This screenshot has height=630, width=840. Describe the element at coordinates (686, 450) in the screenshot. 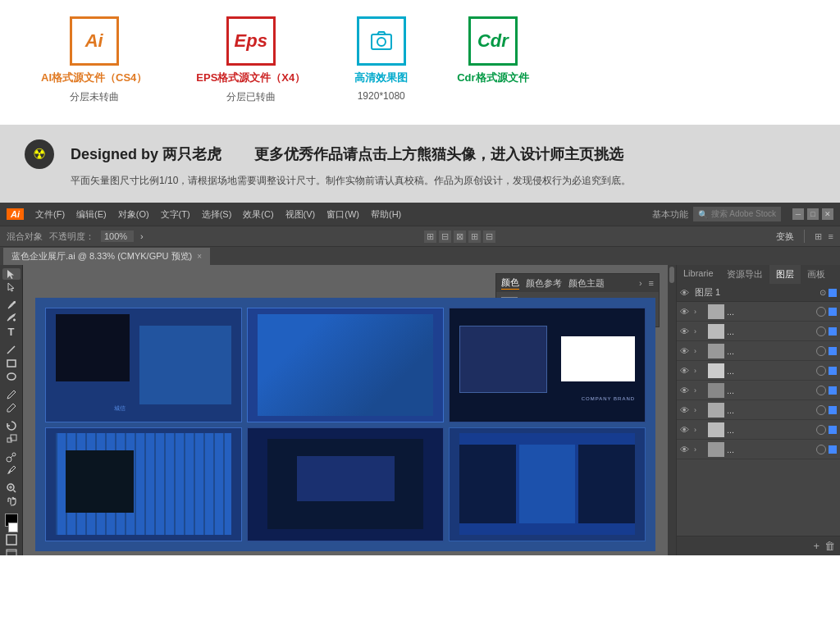

I see `layer-eye-7: 👁` at that location.